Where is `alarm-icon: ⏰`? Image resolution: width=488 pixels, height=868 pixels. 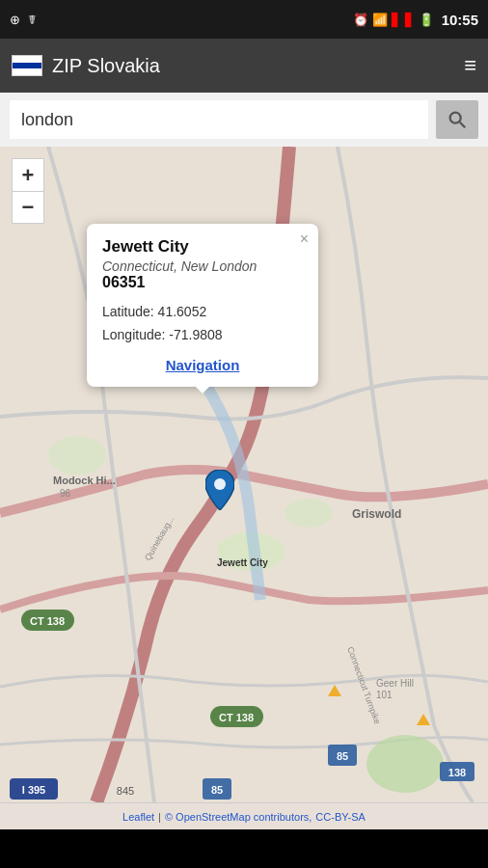
alarm-icon: ⏰ is located at coordinates (361, 19).